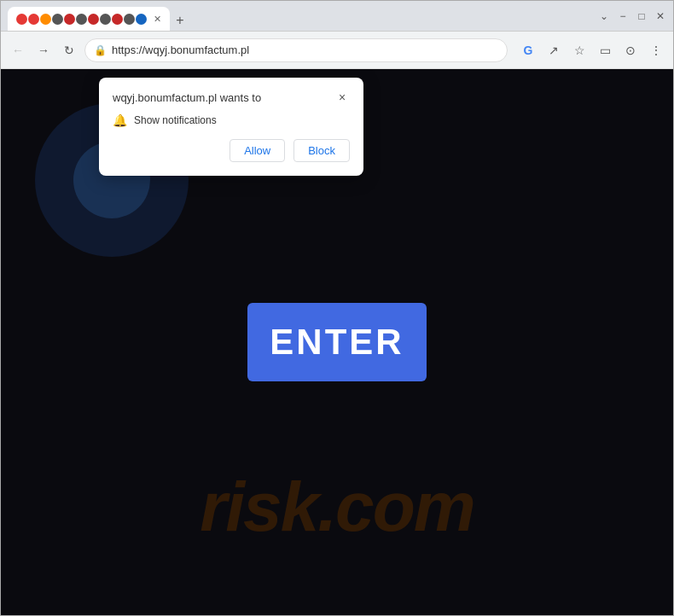 This screenshot has height=616, width=674. I want to click on tab-close-button: ✕, so click(157, 19).